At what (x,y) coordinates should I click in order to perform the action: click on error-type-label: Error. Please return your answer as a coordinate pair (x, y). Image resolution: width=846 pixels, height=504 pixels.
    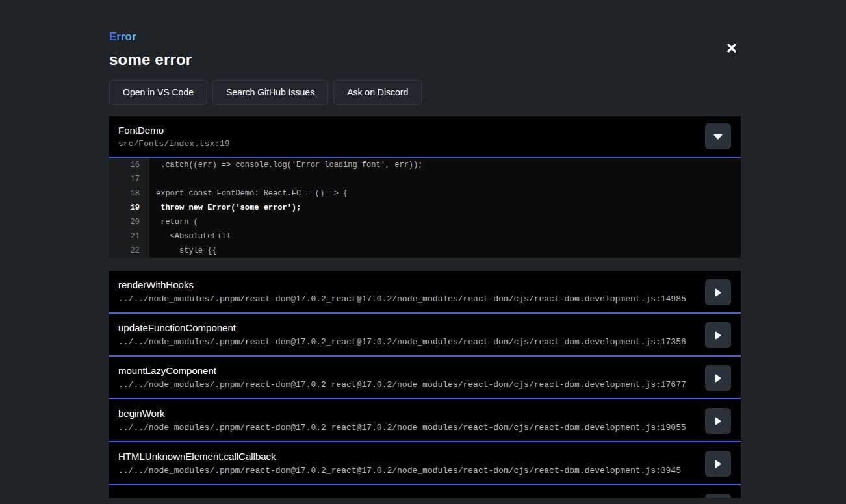
    Looking at the image, I should click on (123, 37).